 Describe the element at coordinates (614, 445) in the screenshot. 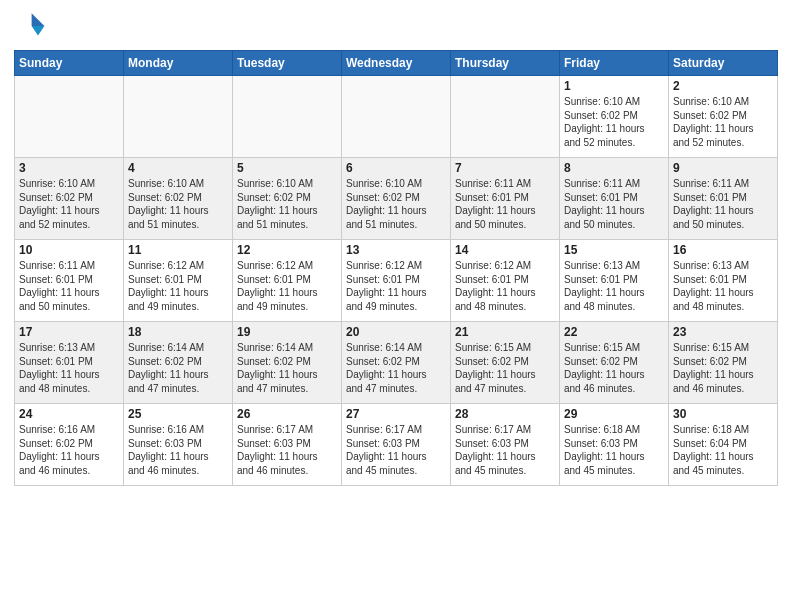

I see `calendar-cell: 29Sunrise: 6:18 AM Sunset: 6:03 PM Dayli…` at that location.